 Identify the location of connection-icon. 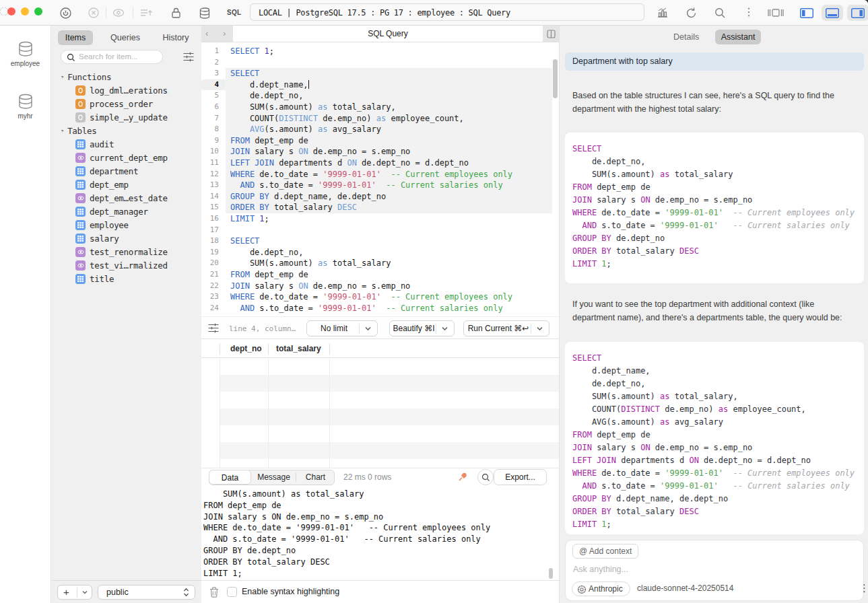
(66, 13).